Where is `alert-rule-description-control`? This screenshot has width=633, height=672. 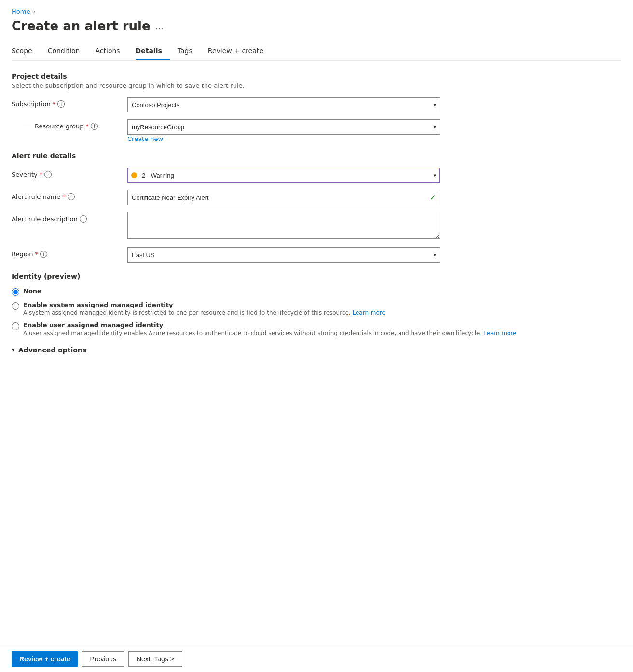 alert-rule-description-control is located at coordinates (284, 226).